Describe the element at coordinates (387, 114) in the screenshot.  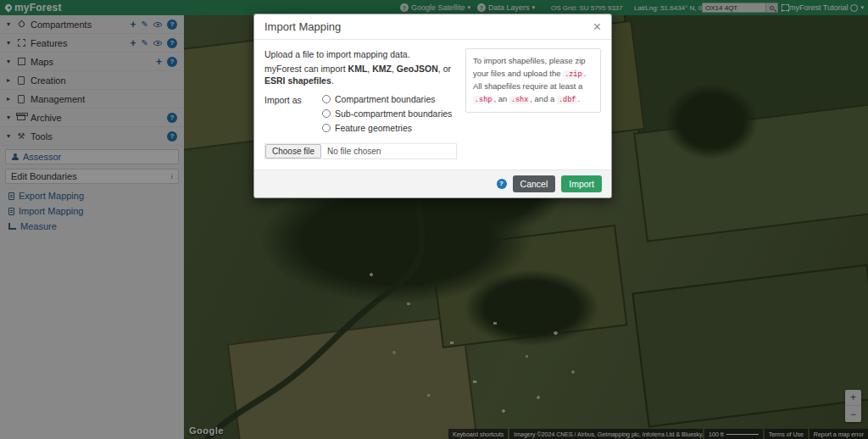
I see `radio-subcompartment-boundaries: Sub-compartment boundaries` at that location.